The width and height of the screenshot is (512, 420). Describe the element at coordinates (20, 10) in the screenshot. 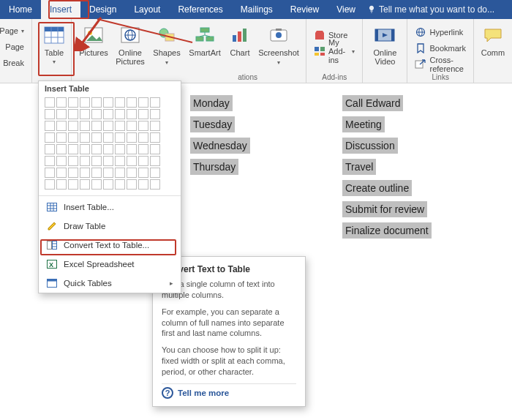

I see `tab-home: Home` at that location.